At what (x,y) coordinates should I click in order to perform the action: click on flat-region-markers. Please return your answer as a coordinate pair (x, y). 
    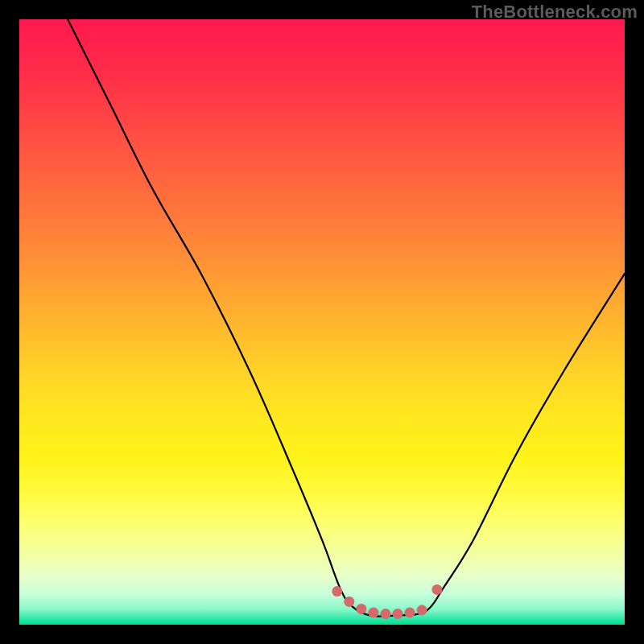
    Looking at the image, I should click on (386, 602).